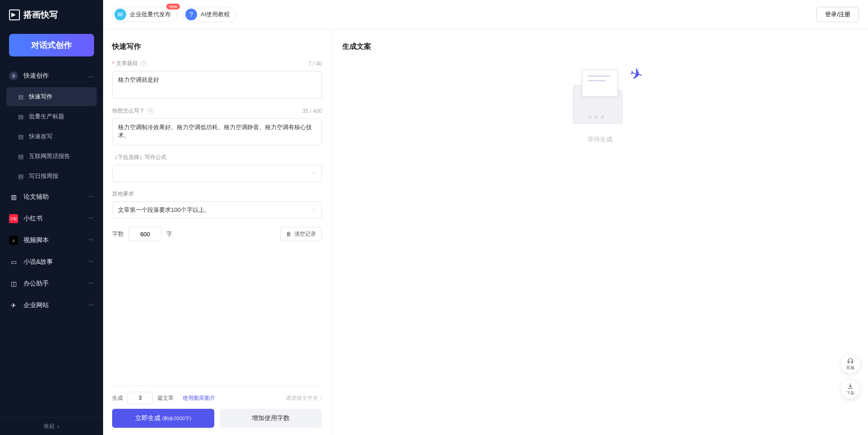  Describe the element at coordinates (163, 418) in the screenshot. I see `generate-button: 立即生成 (剩余2000字)` at that location.